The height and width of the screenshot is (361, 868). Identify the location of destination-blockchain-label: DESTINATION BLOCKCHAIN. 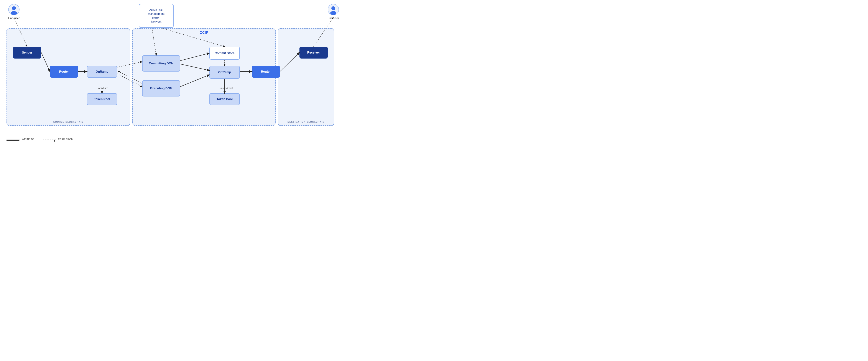
(306, 122).